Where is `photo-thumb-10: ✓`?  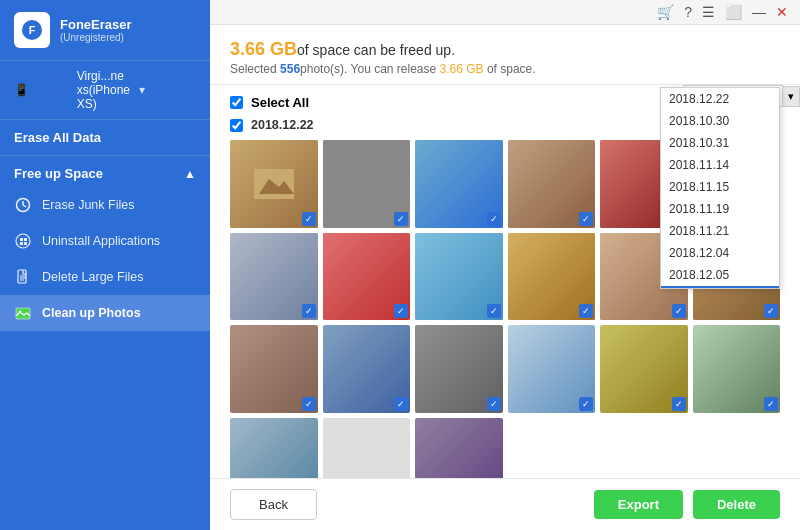 photo-thumb-10: ✓ is located at coordinates (552, 277).